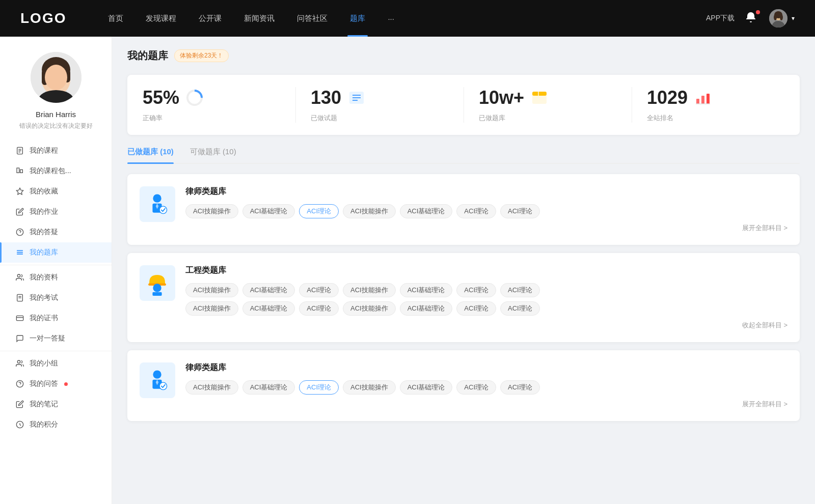  I want to click on bank-footer: 收起全部科目 >, so click(486, 325).